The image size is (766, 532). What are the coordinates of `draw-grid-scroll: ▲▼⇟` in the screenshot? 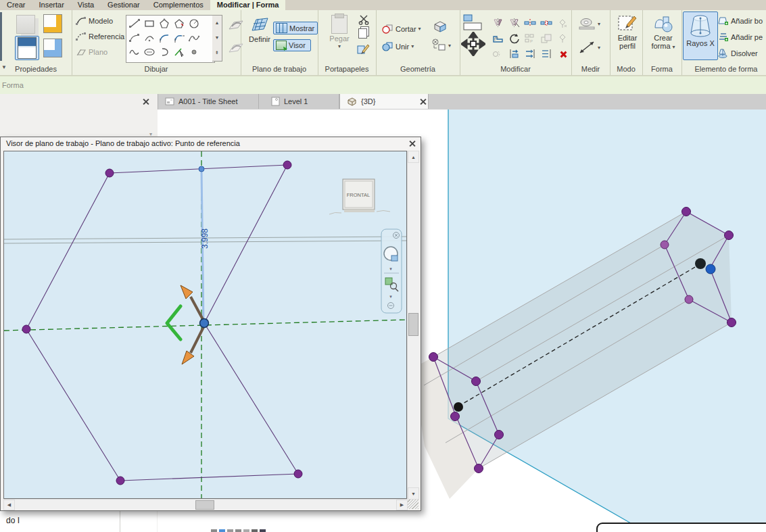 It's located at (218, 38).